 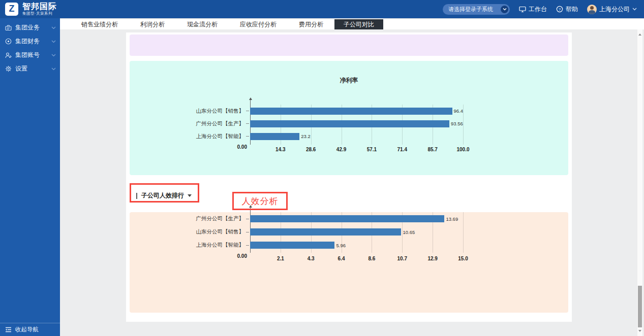 What do you see at coordinates (403, 149) in the screenshot?
I see `x-tick-label: 71.4` at bounding box center [403, 149].